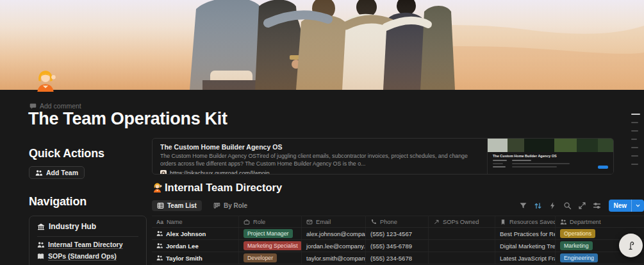 Image resolution: width=644 pixels, height=265 pixels. Describe the element at coordinates (88, 227) in the screenshot. I see `nav-item-industry-hub: Industry Hub` at that location.